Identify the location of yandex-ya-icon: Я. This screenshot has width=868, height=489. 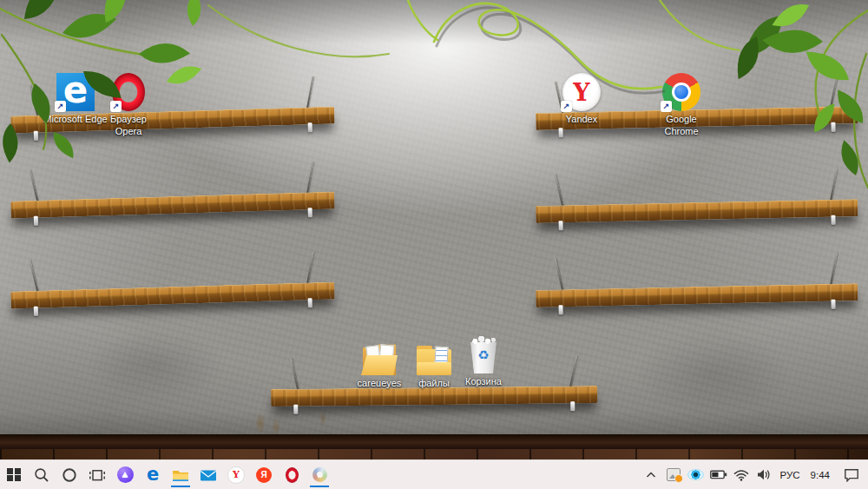
(264, 475).